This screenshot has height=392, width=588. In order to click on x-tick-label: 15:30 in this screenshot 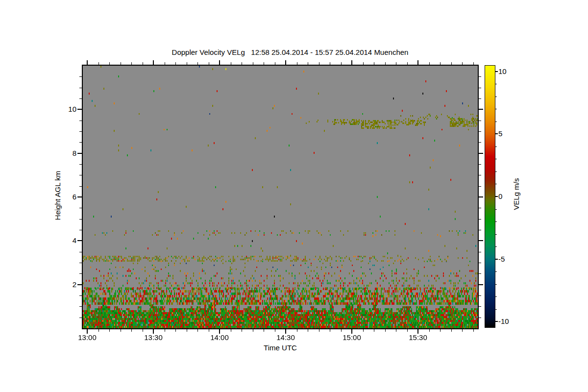, I will do `click(418, 337)`.